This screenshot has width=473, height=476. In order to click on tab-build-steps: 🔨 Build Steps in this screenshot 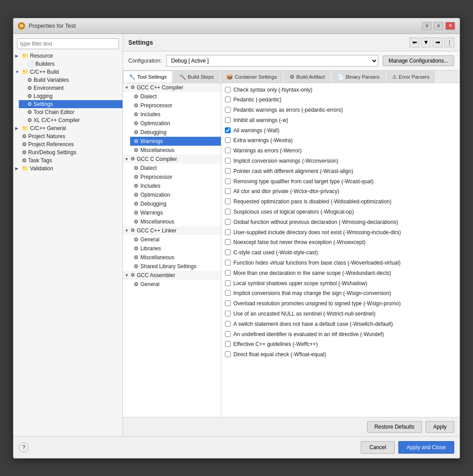, I will do `click(197, 77)`.